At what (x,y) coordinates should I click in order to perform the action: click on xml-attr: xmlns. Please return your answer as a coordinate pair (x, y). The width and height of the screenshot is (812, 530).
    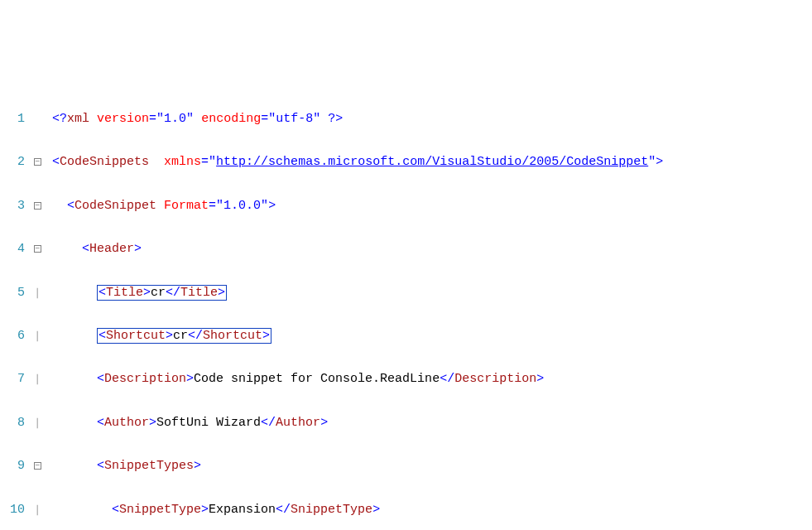
    Looking at the image, I should click on (182, 162).